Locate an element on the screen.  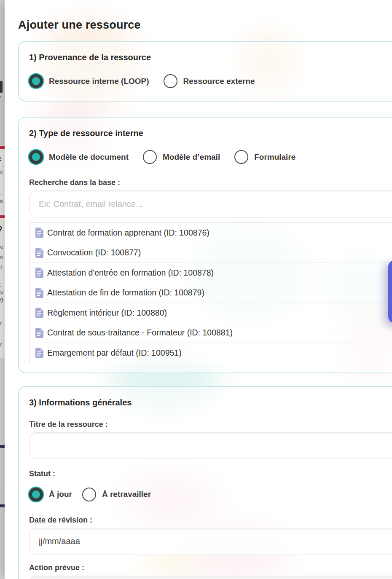
background-text-fragment: ca is located at coordinates (2, 201).